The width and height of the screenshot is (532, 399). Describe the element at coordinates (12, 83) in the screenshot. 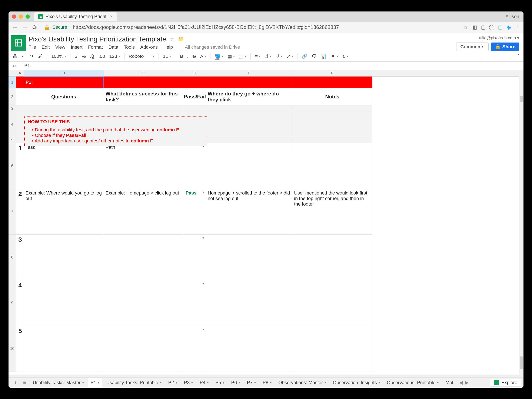

I see `row-header-1: 1` at that location.